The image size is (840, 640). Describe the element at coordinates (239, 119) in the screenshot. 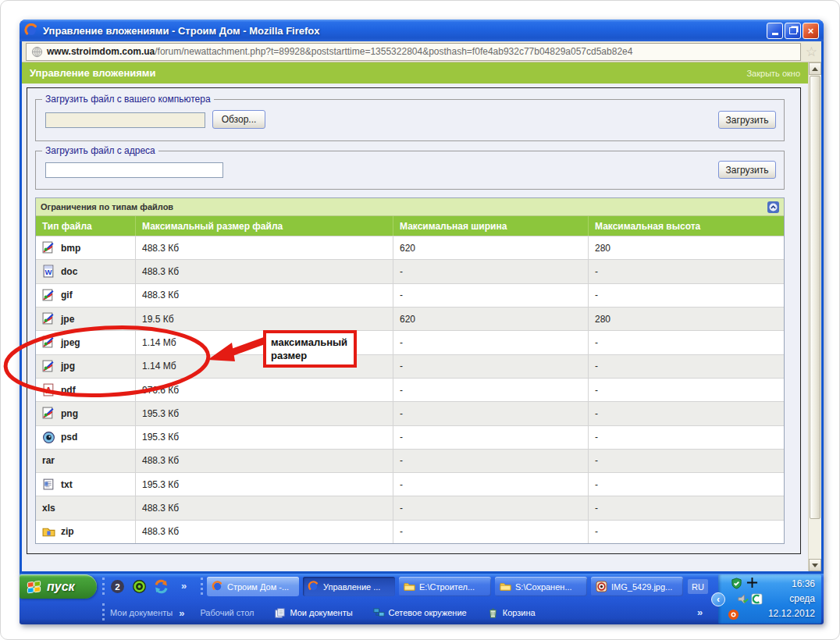

I see `browse-button: Обзор...` at that location.